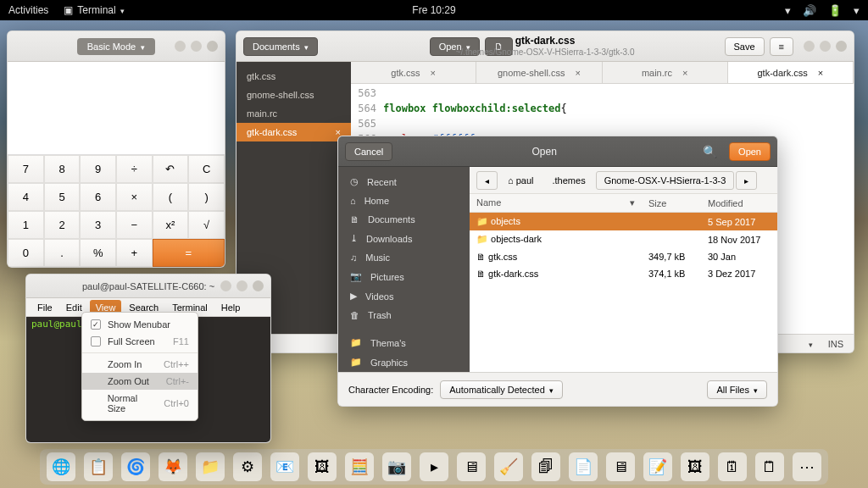  Describe the element at coordinates (140, 341) in the screenshot. I see `menu-item: Full ScreenF11` at that location.